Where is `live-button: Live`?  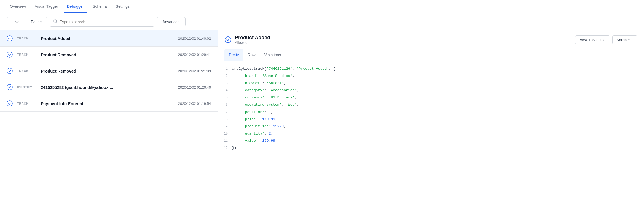 live-button: Live is located at coordinates (16, 22).